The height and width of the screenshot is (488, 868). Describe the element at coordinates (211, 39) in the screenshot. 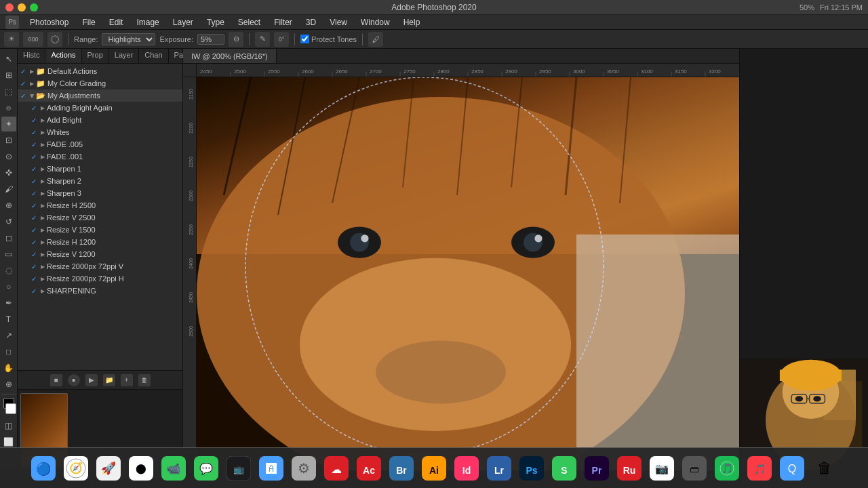

I see `exposure-input` at that location.